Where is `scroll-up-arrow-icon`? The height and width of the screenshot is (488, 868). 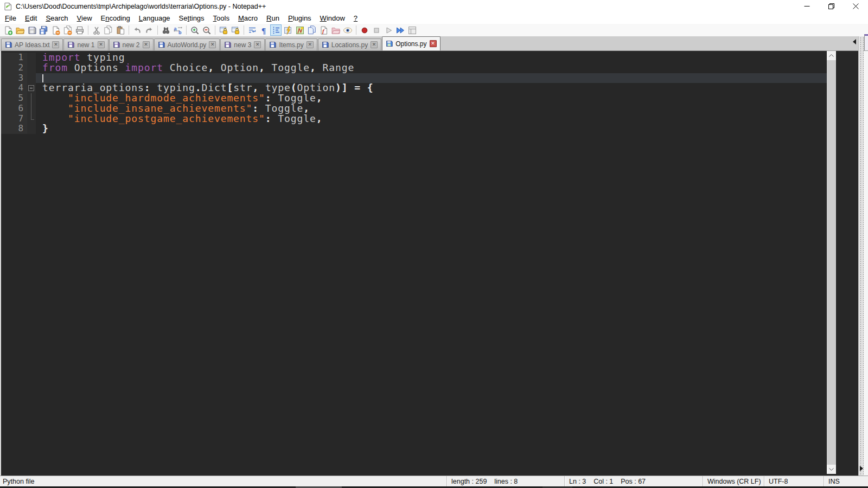
scroll-up-arrow-icon is located at coordinates (831, 55).